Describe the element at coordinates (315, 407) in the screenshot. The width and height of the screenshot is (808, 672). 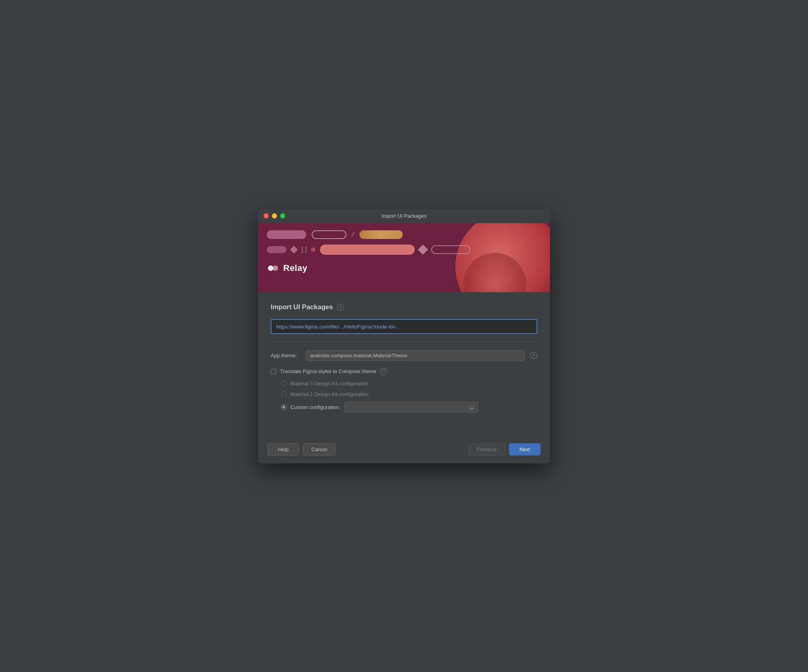
I see `radio-custom-label: Custom configuration:` at that location.